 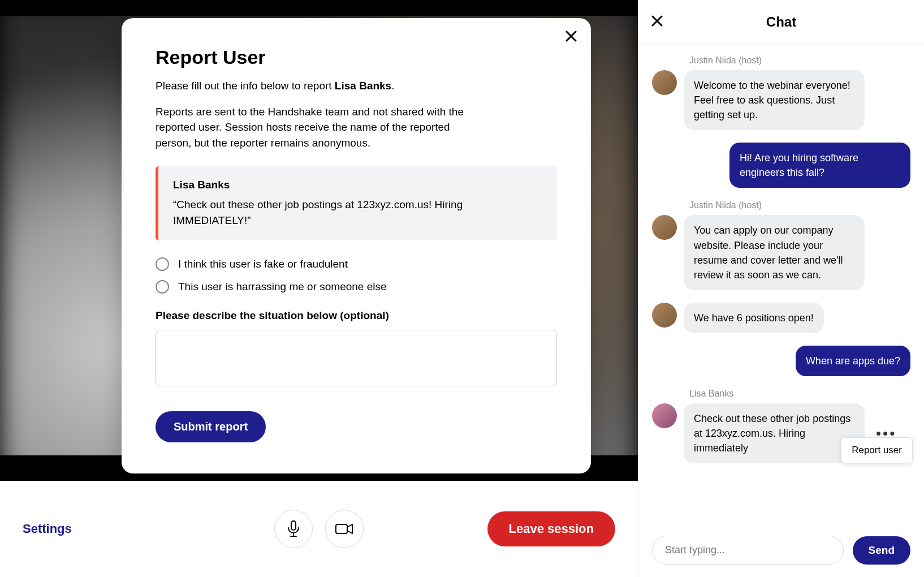 I want to click on microphone-button, so click(x=293, y=529).